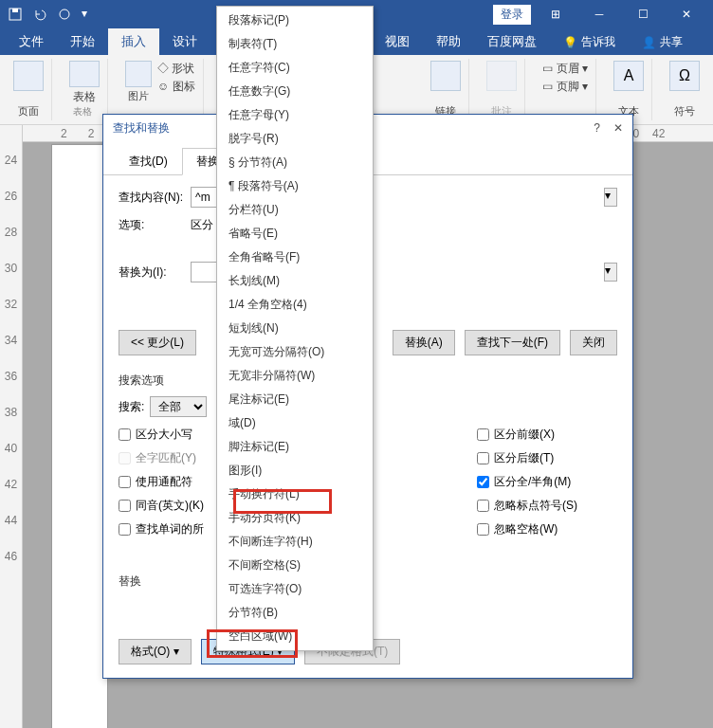  What do you see at coordinates (295, 21) in the screenshot?
I see `menu-item-0: 段落标记(P)` at bounding box center [295, 21].